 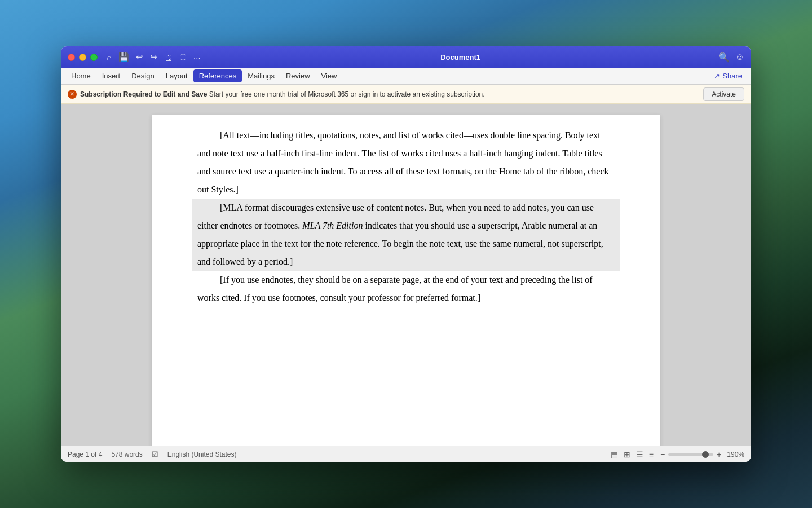 I want to click on search-icon: 🔍, so click(x=724, y=58).